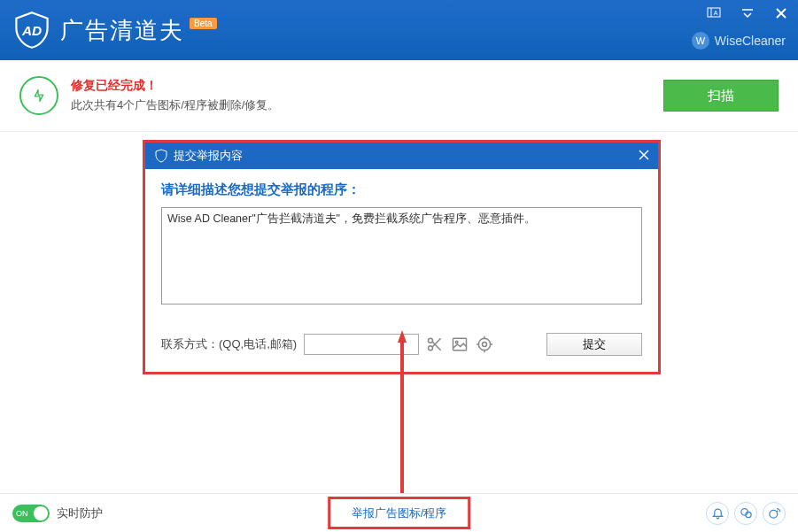  Describe the element at coordinates (402, 412) in the screenshot. I see `annotation-arrow` at that location.